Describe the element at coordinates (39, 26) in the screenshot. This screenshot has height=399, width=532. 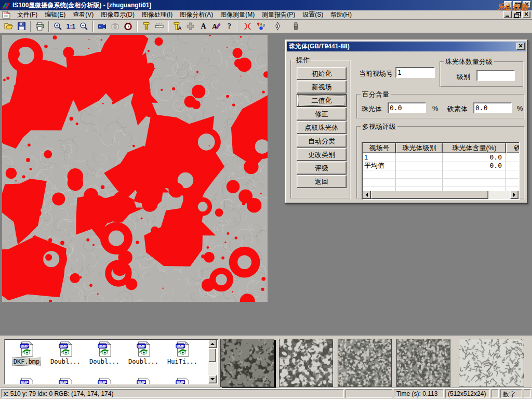
I see `print-button` at that location.